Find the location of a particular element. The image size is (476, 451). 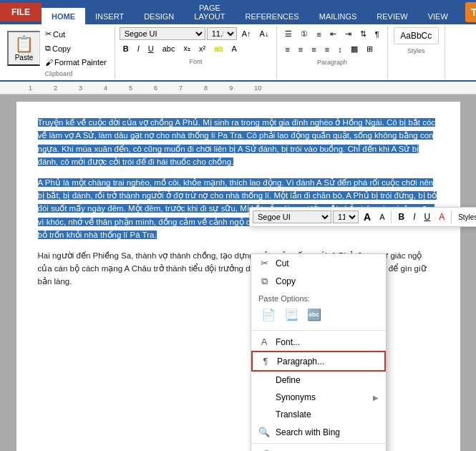

mini-font-select: Segoe UI is located at coordinates (292, 217).